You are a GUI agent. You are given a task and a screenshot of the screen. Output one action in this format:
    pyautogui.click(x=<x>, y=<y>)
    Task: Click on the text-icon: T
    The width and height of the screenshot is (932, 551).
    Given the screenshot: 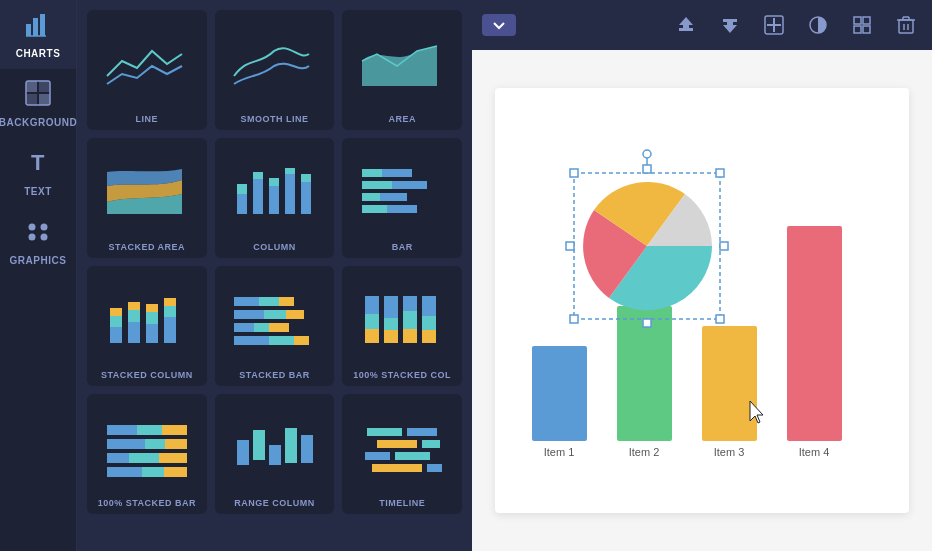 What is the action you would take?
    pyautogui.click(x=38, y=165)
    